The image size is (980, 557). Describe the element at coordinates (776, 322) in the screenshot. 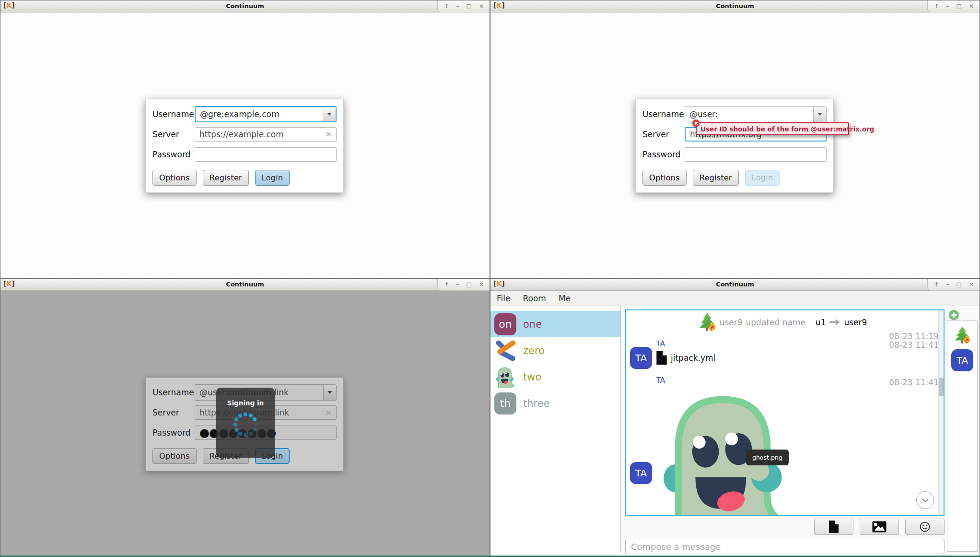

I see `event-action: updated name` at that location.